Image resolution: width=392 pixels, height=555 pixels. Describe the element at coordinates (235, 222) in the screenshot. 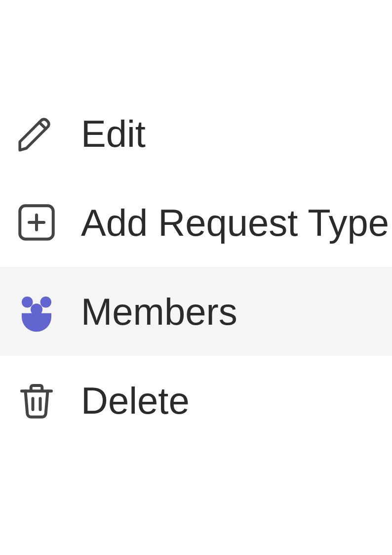

I see `menu-item-label: Add Request Type` at that location.